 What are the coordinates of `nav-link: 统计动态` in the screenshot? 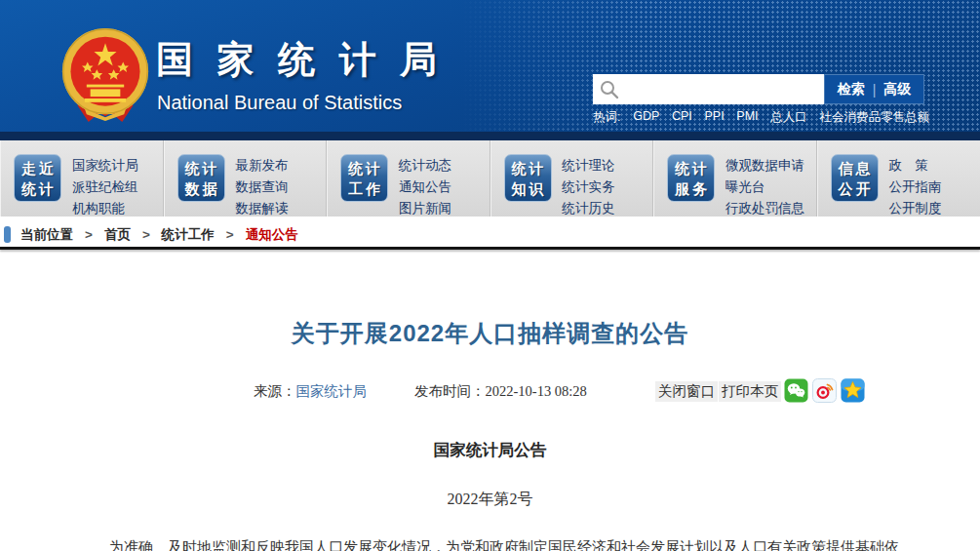 It's located at (425, 166).